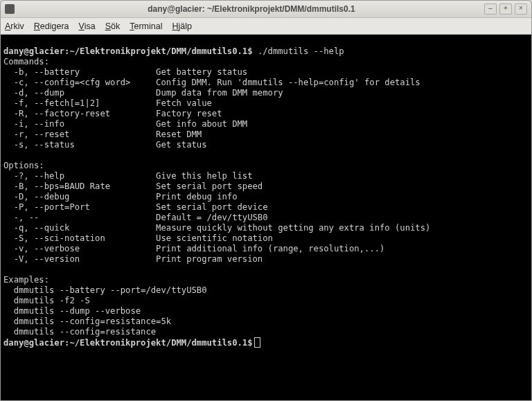 The width and height of the screenshot is (532, 401). I want to click on output-line: -V, --version Print program version, so click(133, 259).